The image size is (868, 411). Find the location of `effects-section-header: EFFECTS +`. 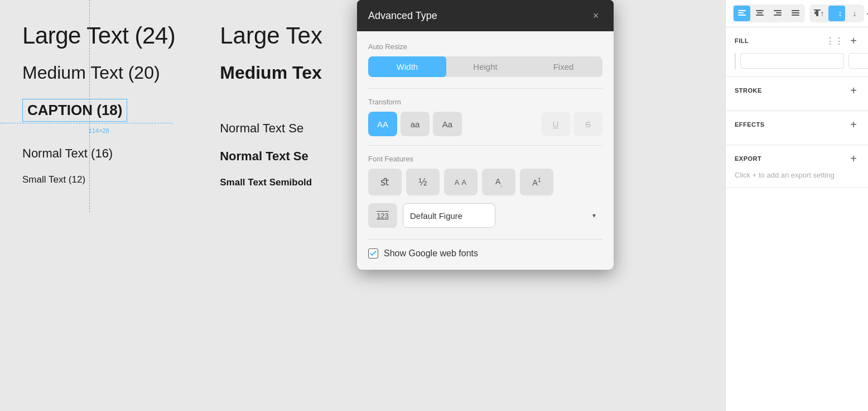

effects-section-header: EFFECTS + is located at coordinates (797, 125).